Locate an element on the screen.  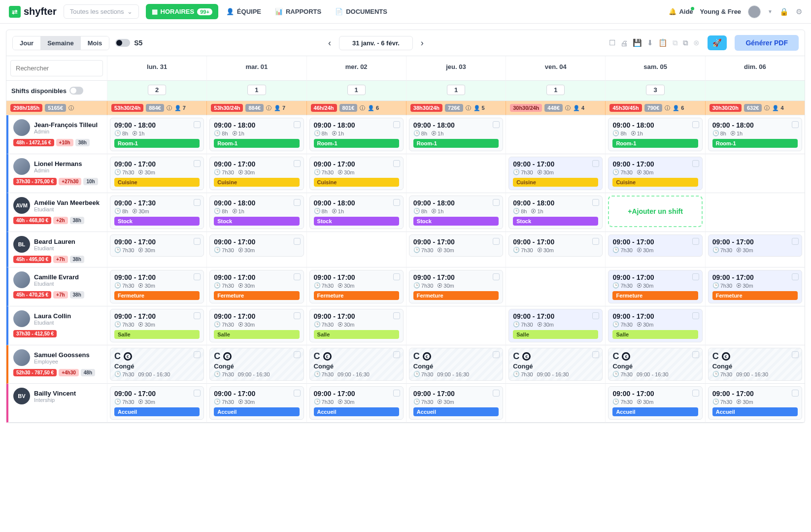
person-cell-4: Camille EvrardEtudiant 45h - 470,25 €+7h… is located at coordinates (57, 287).